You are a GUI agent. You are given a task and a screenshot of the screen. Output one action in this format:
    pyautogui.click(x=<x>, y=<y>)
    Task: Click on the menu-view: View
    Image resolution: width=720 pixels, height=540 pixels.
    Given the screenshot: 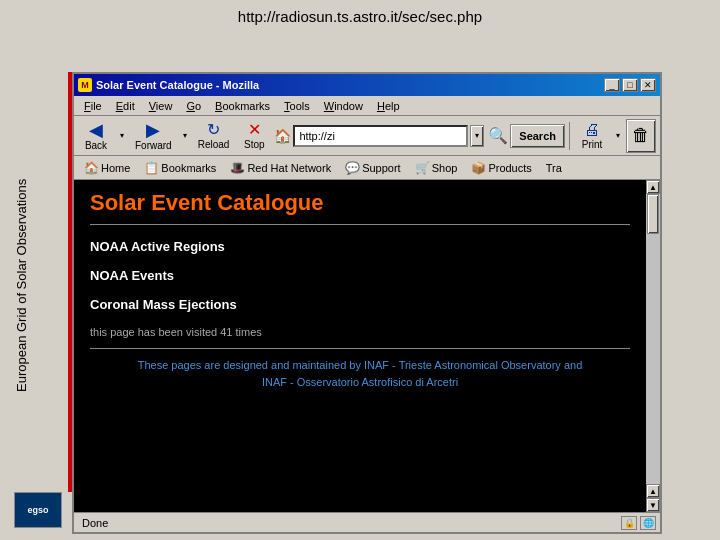 What is the action you would take?
    pyautogui.click(x=161, y=106)
    